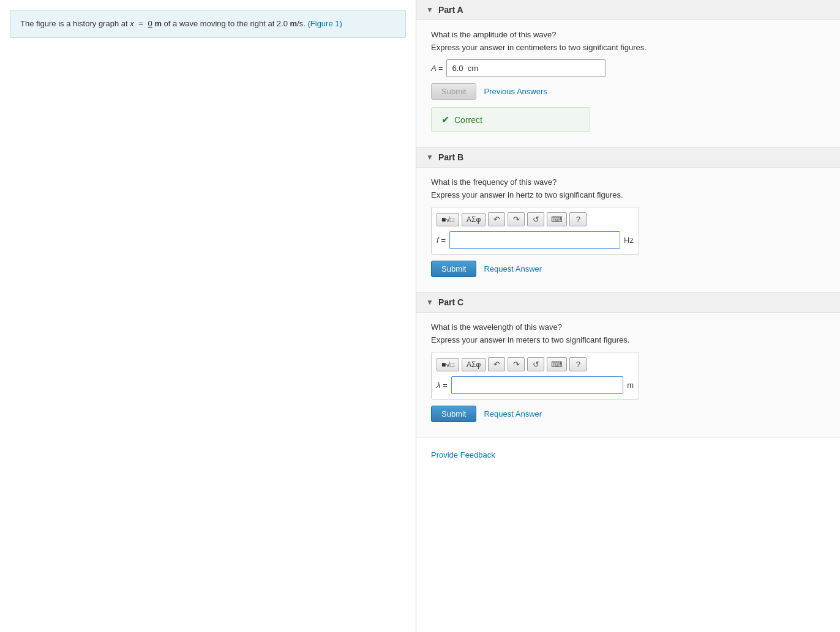 The width and height of the screenshot is (840, 632). What do you see at coordinates (628, 302) in the screenshot?
I see `part-c-header: ▼ Part C` at bounding box center [628, 302].